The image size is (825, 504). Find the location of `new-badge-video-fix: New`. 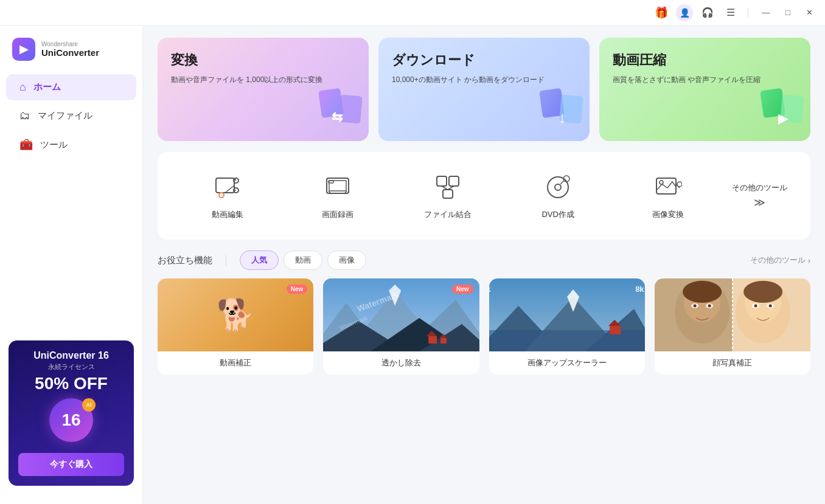

new-badge-video-fix: New is located at coordinates (297, 289).